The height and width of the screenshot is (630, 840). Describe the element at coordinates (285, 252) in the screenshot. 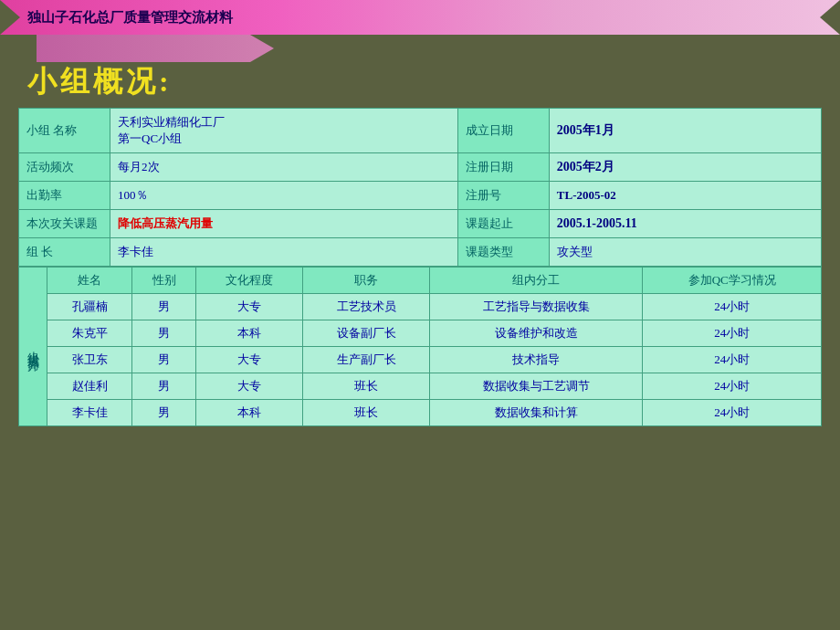

I see `info-value-4: 李卡佳` at that location.